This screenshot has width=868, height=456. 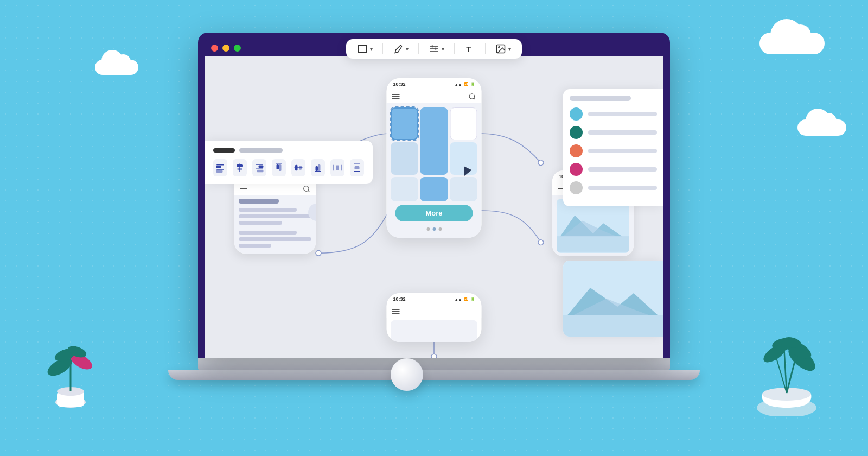 What do you see at coordinates (407, 49) in the screenshot?
I see `chevron-down-icon-2: ▾` at bounding box center [407, 49].